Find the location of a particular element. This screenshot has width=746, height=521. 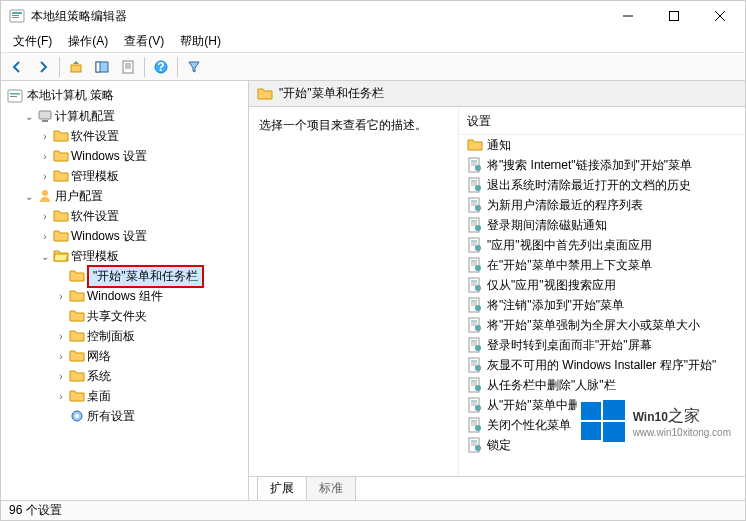

list-item-label: 关闭个性化菜单 is located at coordinates (529, 426).